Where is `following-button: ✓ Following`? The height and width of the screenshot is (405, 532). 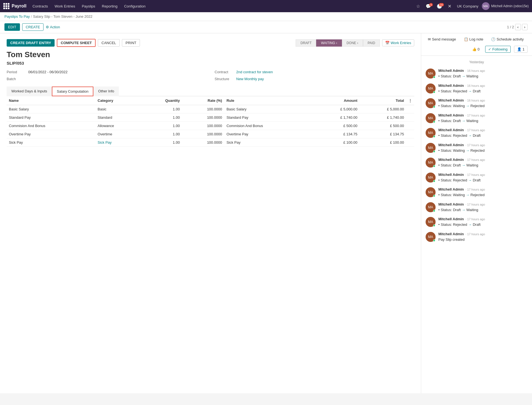 following-button: ✓ Following is located at coordinates (498, 49).